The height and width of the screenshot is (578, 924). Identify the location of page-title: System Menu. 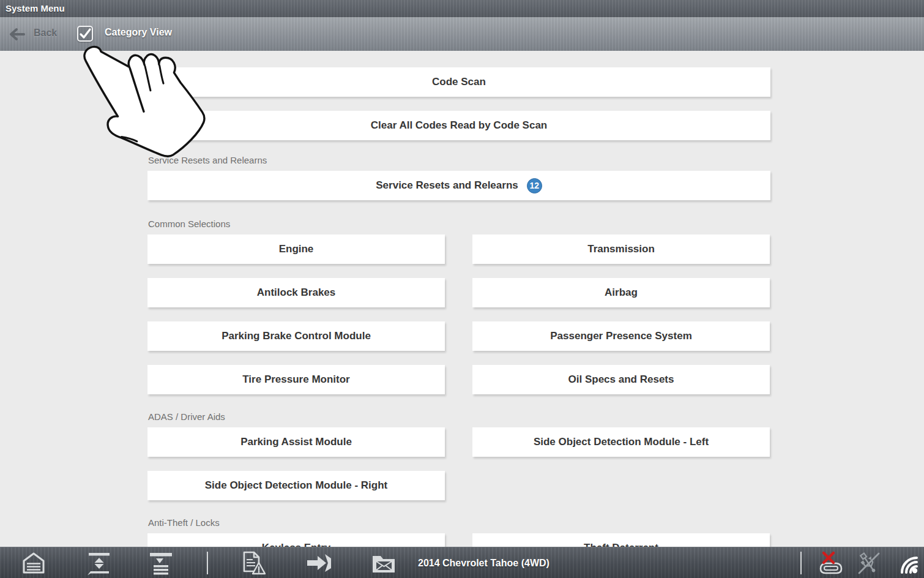
(35, 9).